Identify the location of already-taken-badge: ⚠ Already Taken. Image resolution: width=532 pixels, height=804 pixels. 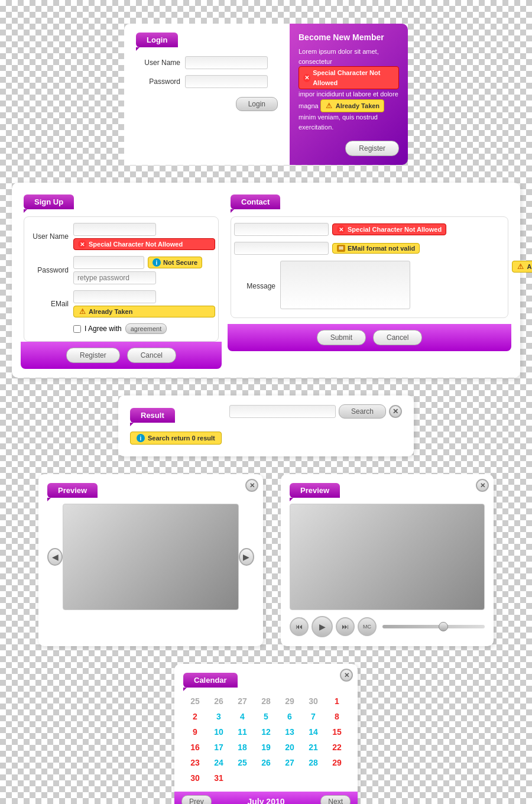
(352, 106).